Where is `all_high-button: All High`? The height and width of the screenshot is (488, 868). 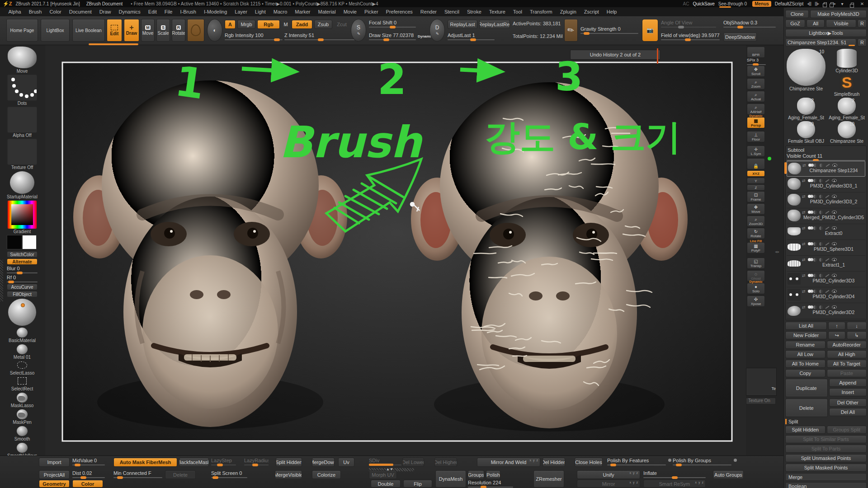 all_high-button: All High is located at coordinates (847, 354).